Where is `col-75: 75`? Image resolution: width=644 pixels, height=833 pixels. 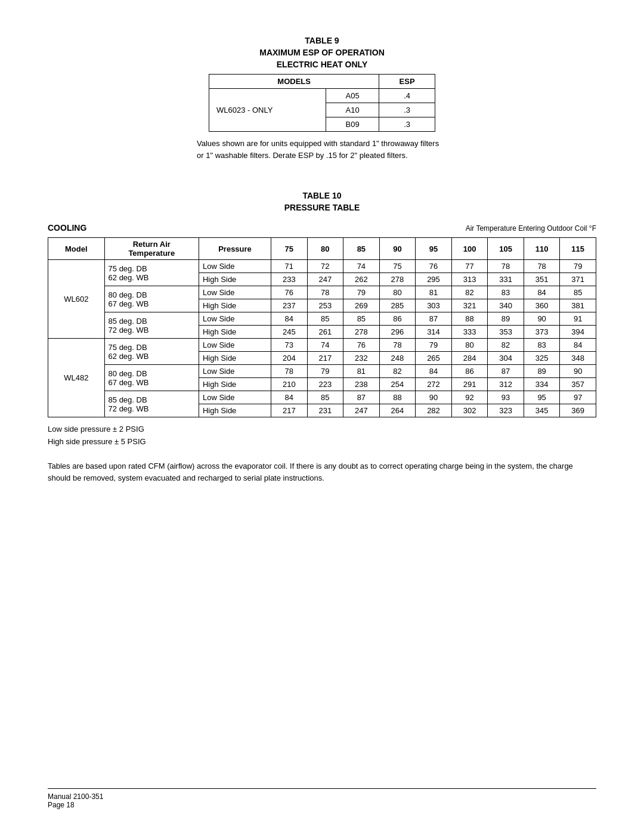 col-75: 75 is located at coordinates (290, 249).